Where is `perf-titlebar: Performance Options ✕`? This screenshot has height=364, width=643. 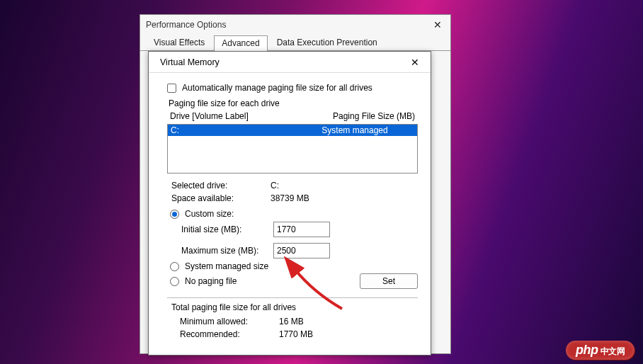
perf-titlebar: Performance Options ✕ is located at coordinates (295, 25).